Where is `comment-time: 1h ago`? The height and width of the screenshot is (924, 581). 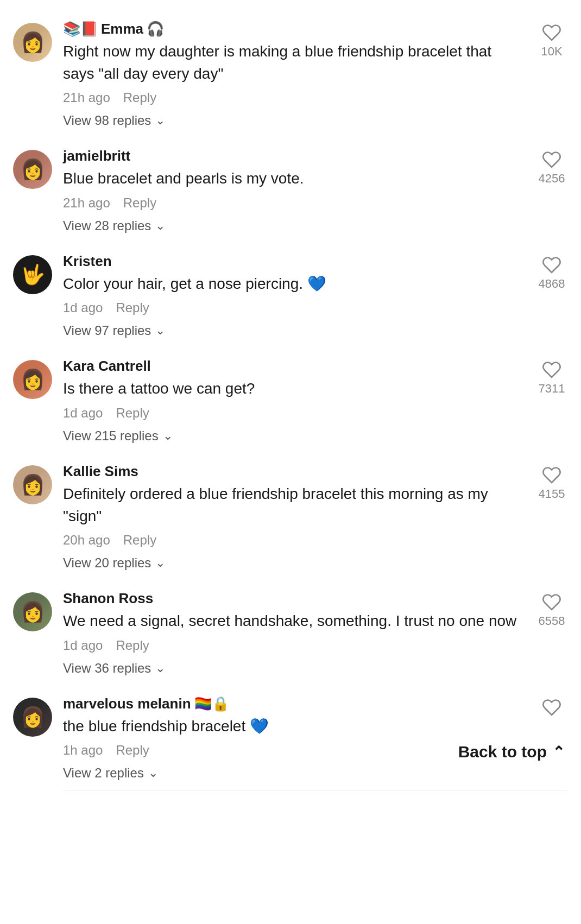 comment-time: 1h ago is located at coordinates (83, 750).